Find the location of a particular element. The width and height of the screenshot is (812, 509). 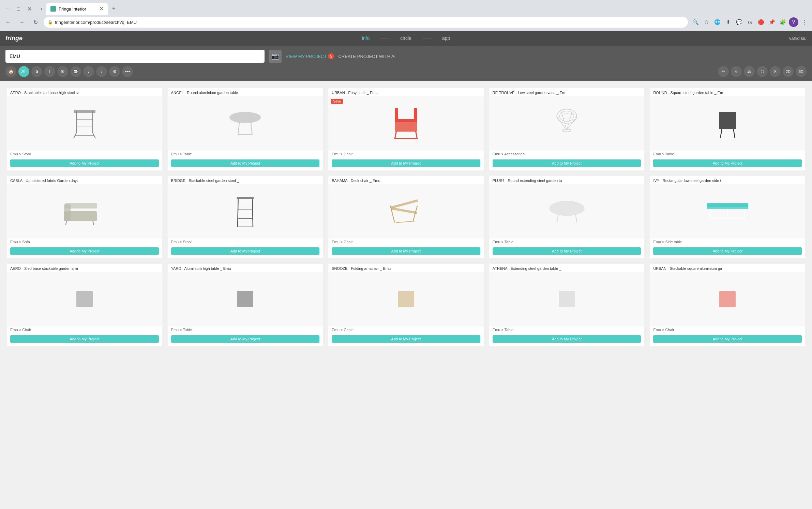

profile-avatar: V is located at coordinates (794, 22).